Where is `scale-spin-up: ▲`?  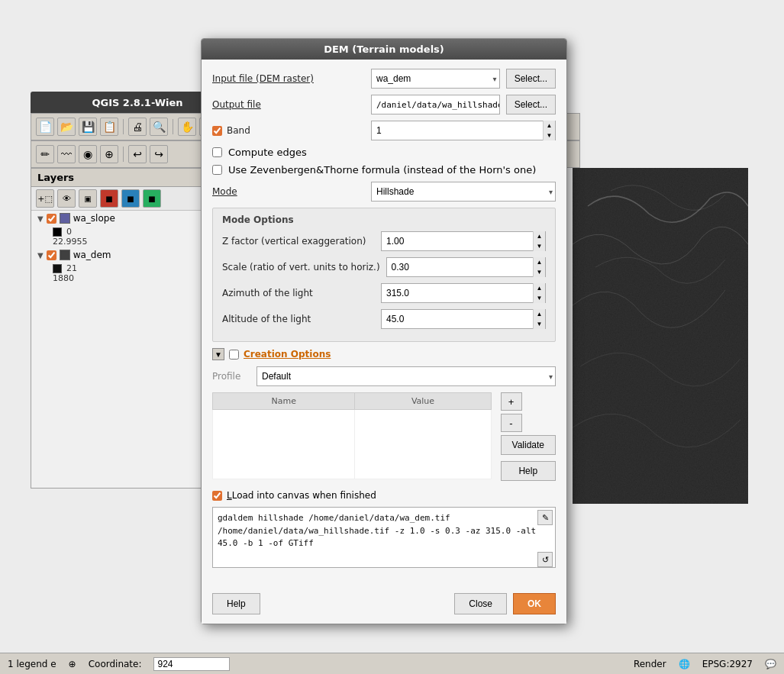
scale-spin-up: ▲ is located at coordinates (539, 263).